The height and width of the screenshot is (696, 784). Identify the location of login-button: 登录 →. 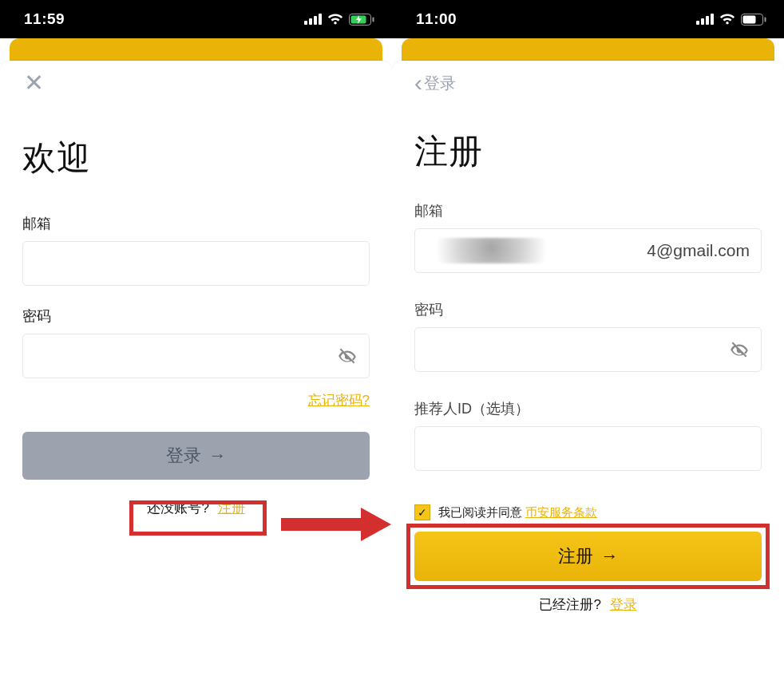
(196, 456).